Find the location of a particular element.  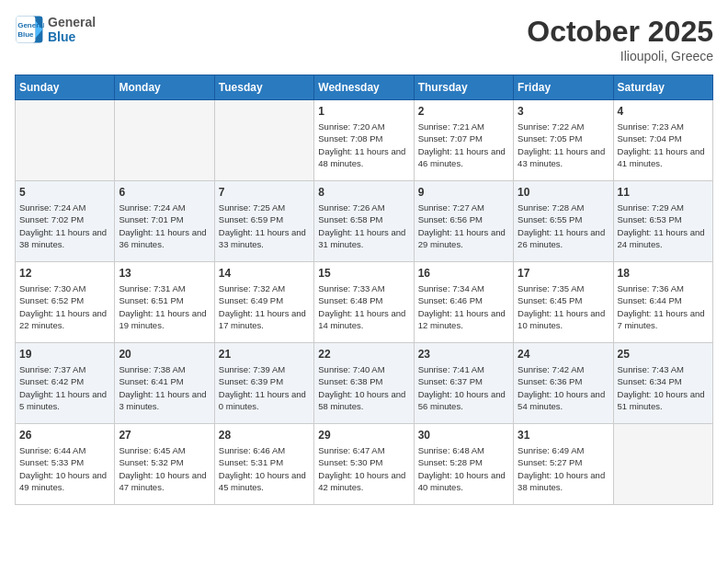

calendar-cell: 14Sunrise: 7:32 AM Sunset: 6:49 PM Dayli… is located at coordinates (264, 303).